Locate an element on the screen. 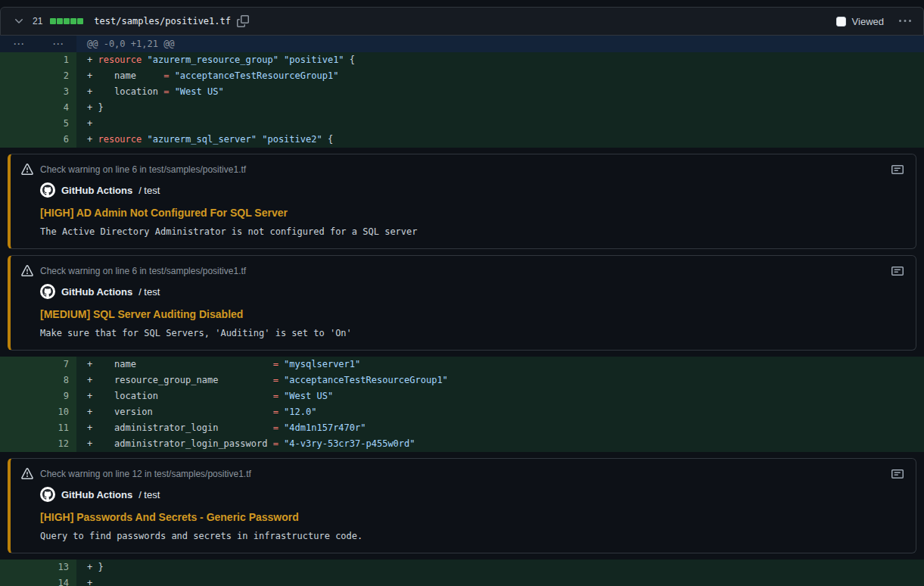 The image size is (924, 586). annotation-message: The Active Directory Administrator is no… is located at coordinates (472, 232).